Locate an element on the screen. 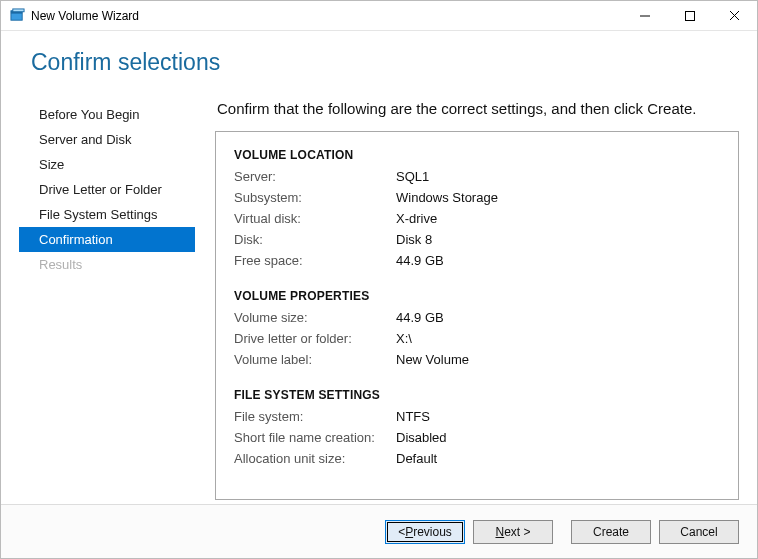 The image size is (758, 559). wizard-footer: < Previous Next > Create Cancel is located at coordinates (379, 531).